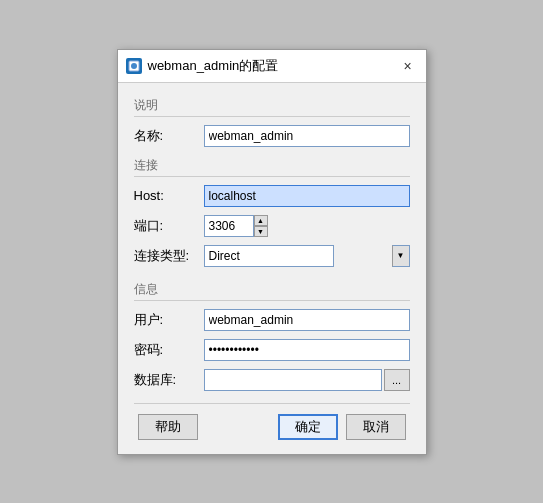 This screenshot has height=503, width=543. I want to click on user-label: 用户:, so click(169, 320).